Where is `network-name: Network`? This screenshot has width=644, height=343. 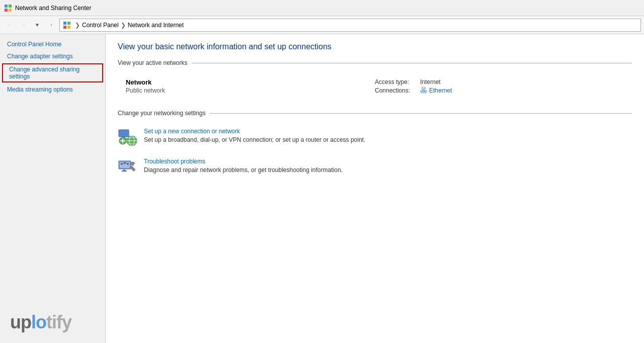
network-name: Network is located at coordinates (251, 82).